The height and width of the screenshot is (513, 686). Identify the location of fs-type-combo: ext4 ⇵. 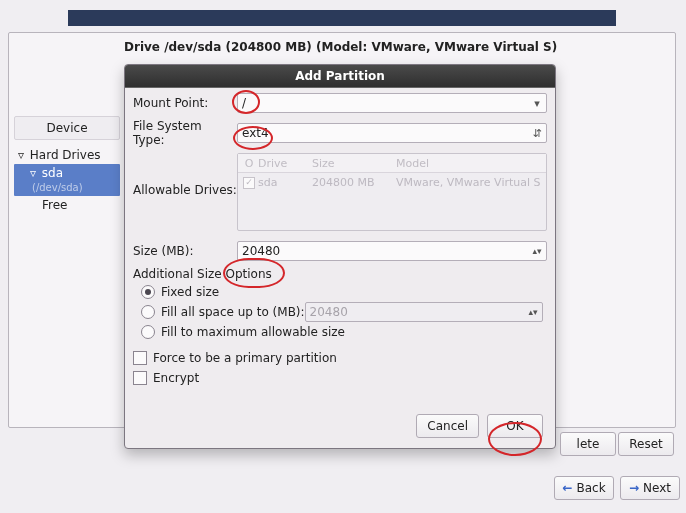
(392, 133).